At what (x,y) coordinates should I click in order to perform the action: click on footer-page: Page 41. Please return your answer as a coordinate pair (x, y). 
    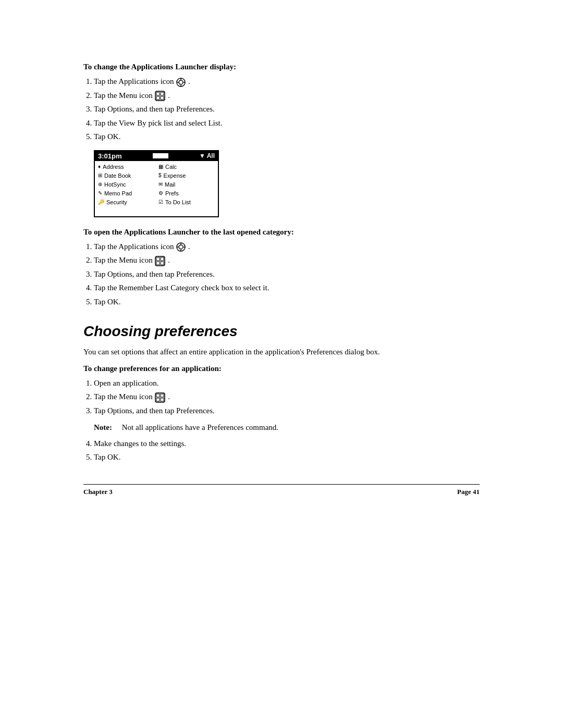
    Looking at the image, I should click on (468, 492).